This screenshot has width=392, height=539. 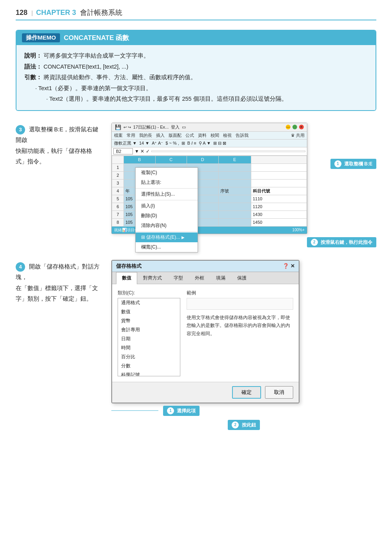 What do you see at coordinates (149, 293) in the screenshot?
I see `category-label: 類別(C):` at bounding box center [149, 293].